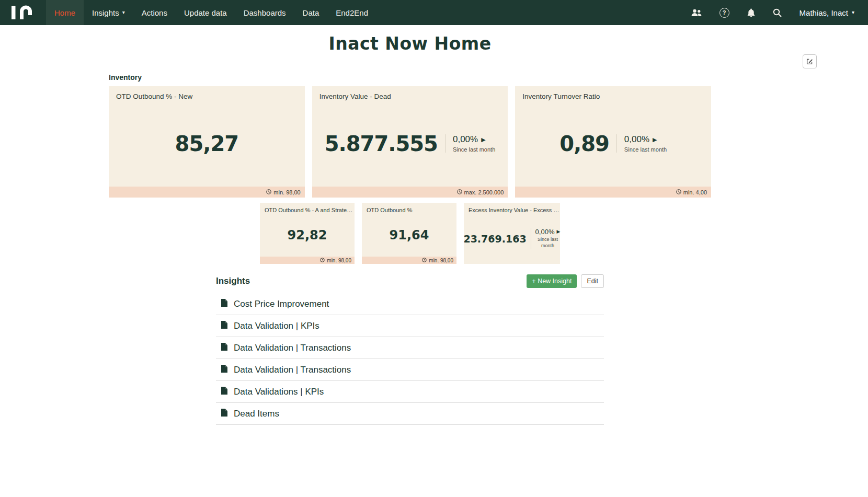  What do you see at coordinates (512, 238) in the screenshot?
I see `kpi-card-body: 23.769.163 0,00% ▶ Since last month` at bounding box center [512, 238].